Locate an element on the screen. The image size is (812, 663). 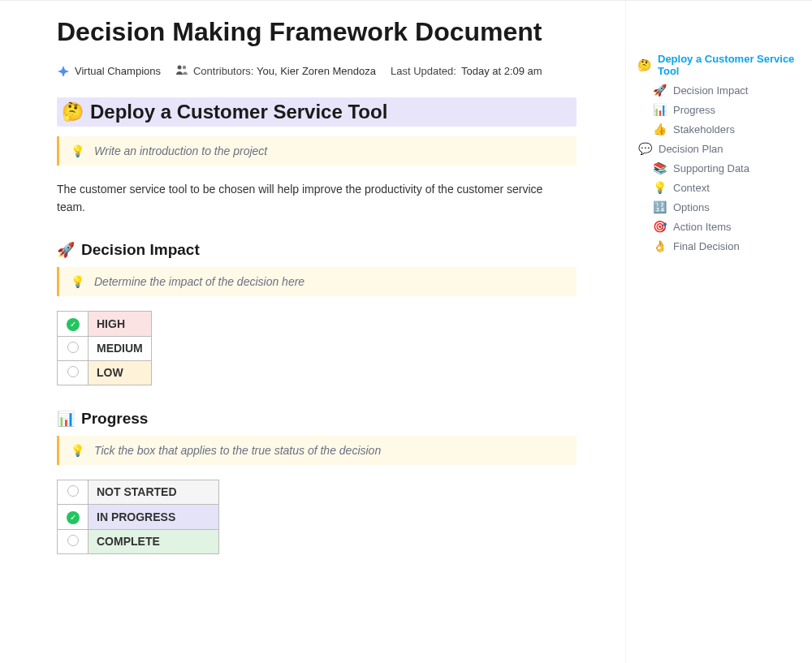
table-row: MEDIUM is located at coordinates (105, 348).